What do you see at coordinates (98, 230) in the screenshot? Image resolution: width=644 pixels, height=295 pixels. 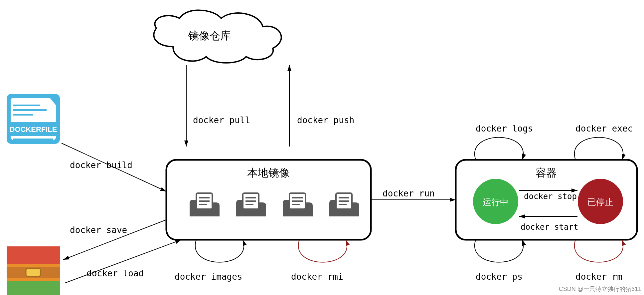 I see `edge-save-label: docker save` at bounding box center [98, 230].